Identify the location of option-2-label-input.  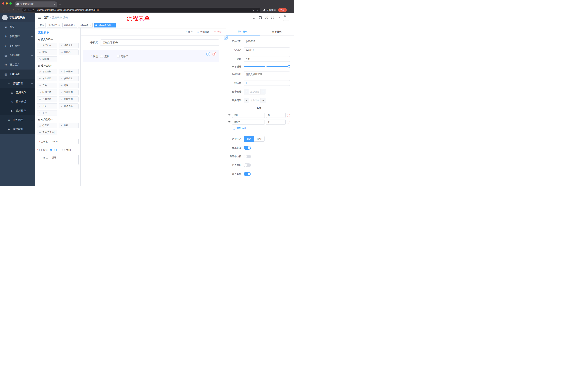
(249, 122).